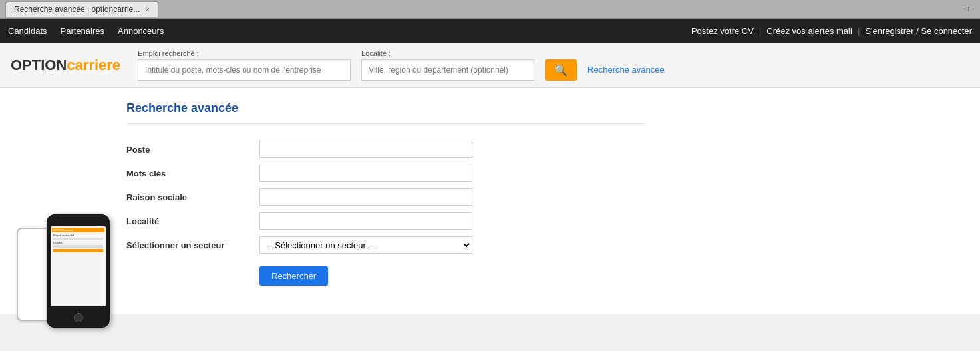 The image size is (980, 351). Describe the element at coordinates (65, 65) in the screenshot. I see `logo: OPTIONcarriere` at that location.